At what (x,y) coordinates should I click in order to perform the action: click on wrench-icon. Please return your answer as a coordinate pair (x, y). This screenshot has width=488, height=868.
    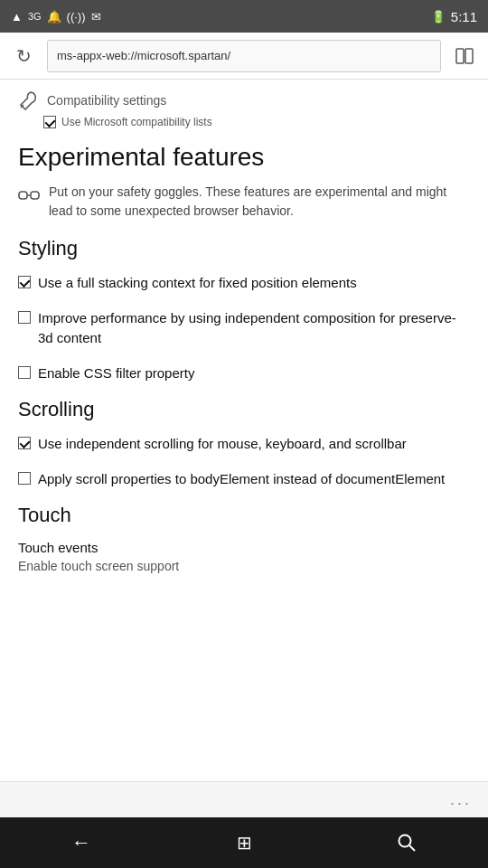
    Looking at the image, I should click on (28, 100).